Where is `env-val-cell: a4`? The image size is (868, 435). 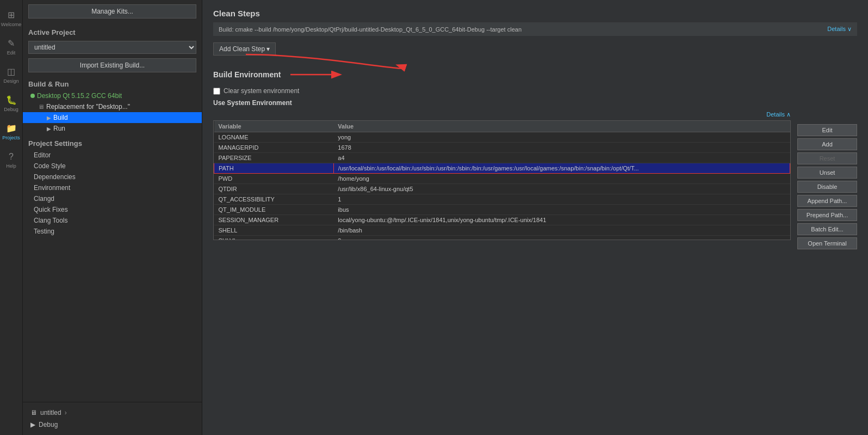
env-val-cell: a4 is located at coordinates (561, 158).